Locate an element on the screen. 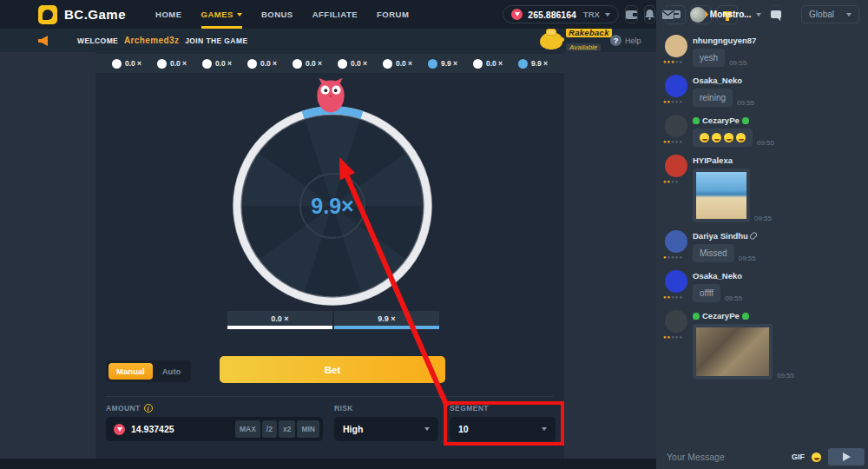 The image size is (868, 469). nav-link: GAMES is located at coordinates (222, 14).